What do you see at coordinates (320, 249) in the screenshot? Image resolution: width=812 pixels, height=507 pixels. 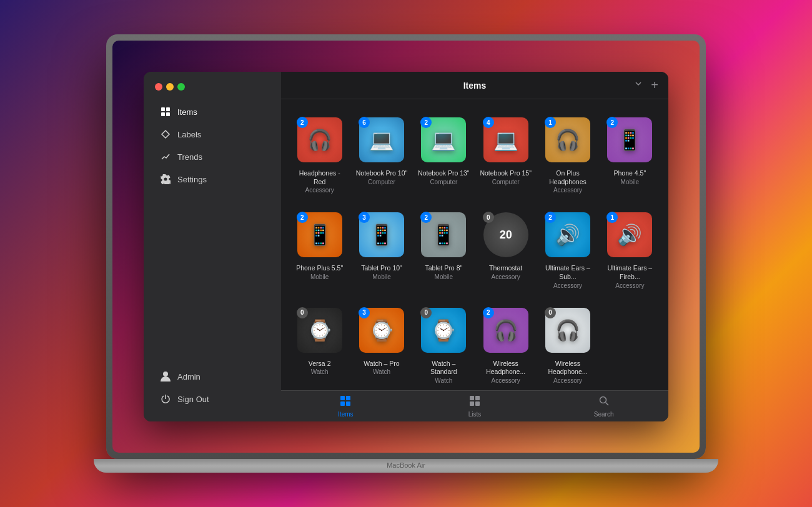 I see `grid-item: 2 📱 Phone Plus 5.5" Mobile` at bounding box center [320, 249].